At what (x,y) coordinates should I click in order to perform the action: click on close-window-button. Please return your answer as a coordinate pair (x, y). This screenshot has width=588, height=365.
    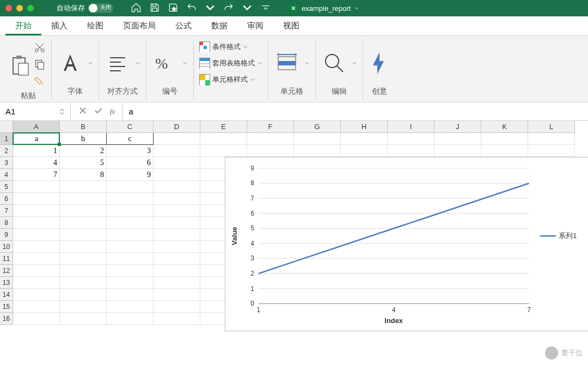
    Looking at the image, I should click on (9, 8).